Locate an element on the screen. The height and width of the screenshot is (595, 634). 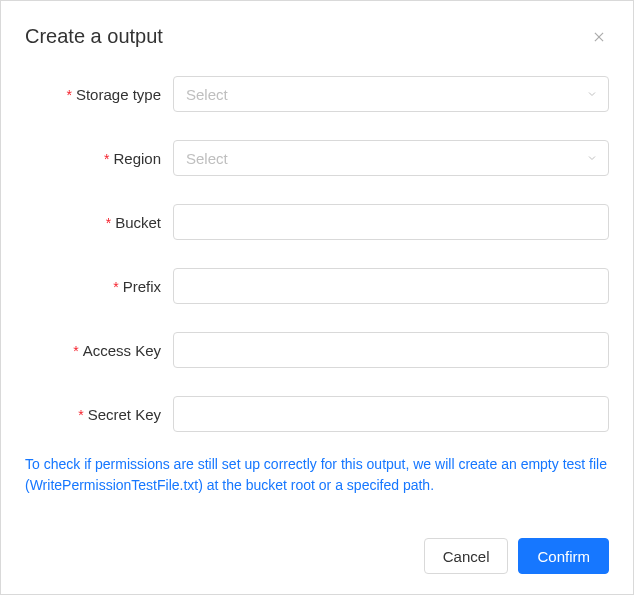
prefix-control is located at coordinates (391, 286).